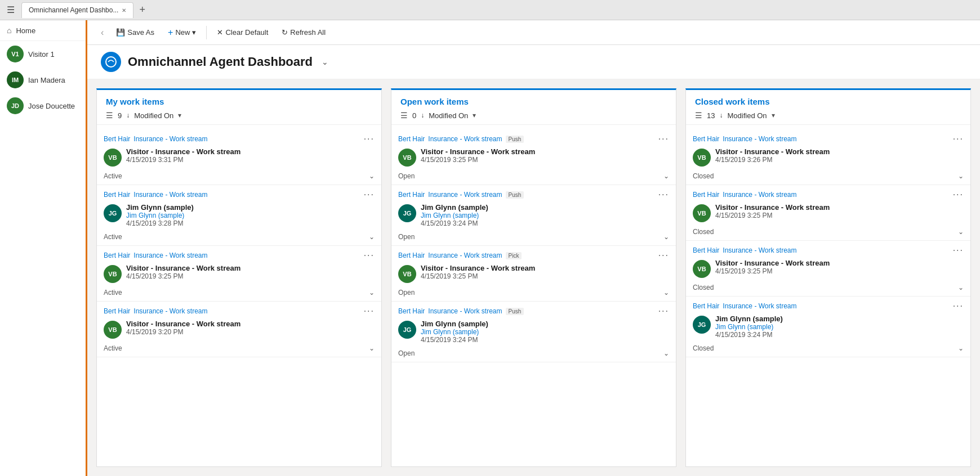 This screenshot has height=476, width=980. I want to click on card-footer: Closed ⌄, so click(828, 347).